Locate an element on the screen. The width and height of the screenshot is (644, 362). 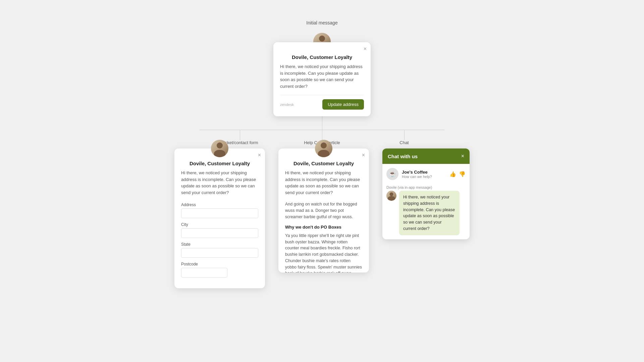
article-close-button: × is located at coordinates (364, 155).